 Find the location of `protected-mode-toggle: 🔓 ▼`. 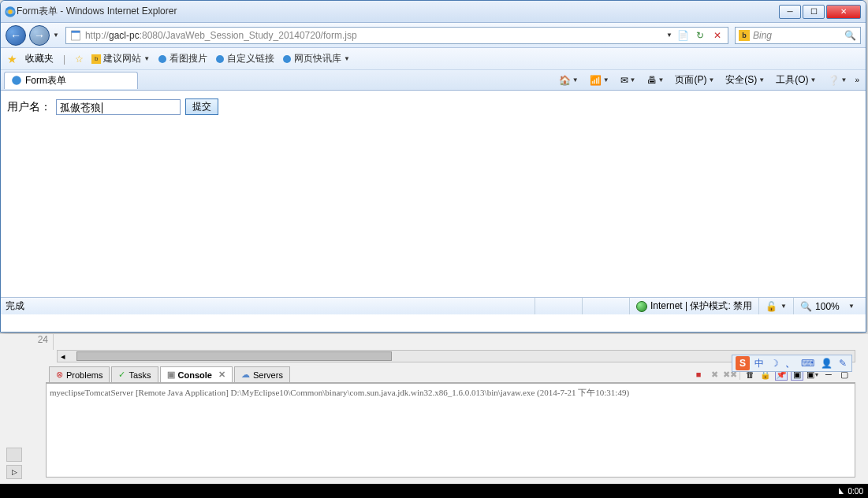

protected-mode-toggle: 🔓 ▼ is located at coordinates (776, 306).